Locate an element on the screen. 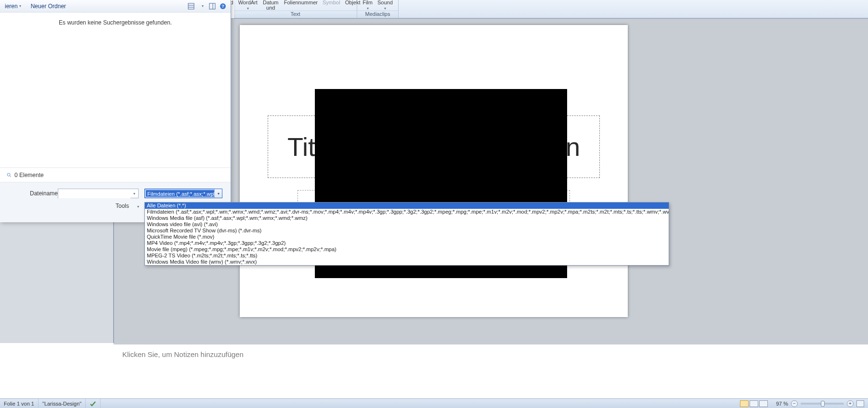  filetype-option: Windows Media file (asf) (*.asf;*.asx;*.… is located at coordinates (407, 218).